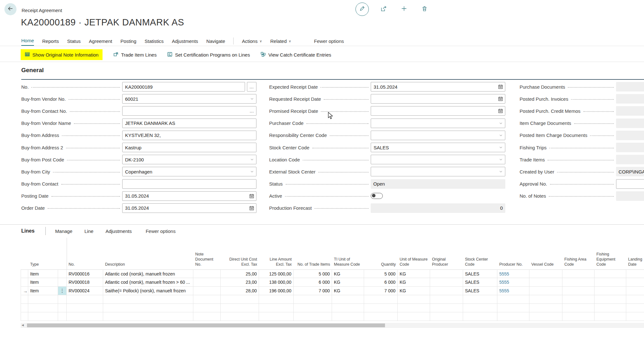 Image resolution: width=644 pixels, height=340 pixels. What do you see at coordinates (42, 10) in the screenshot?
I see `breadcrumb: Receipt Agreement` at bounding box center [42, 10].